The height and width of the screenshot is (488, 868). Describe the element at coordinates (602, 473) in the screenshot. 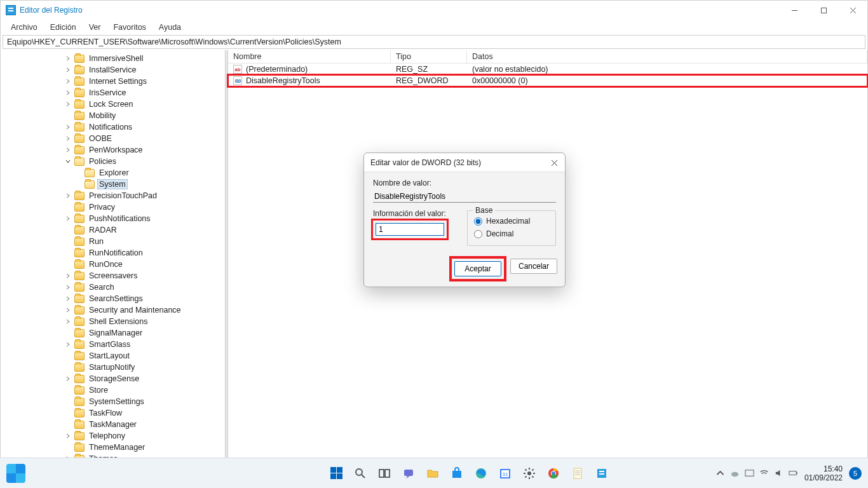

I see `regedit-taskbar-icon` at that location.